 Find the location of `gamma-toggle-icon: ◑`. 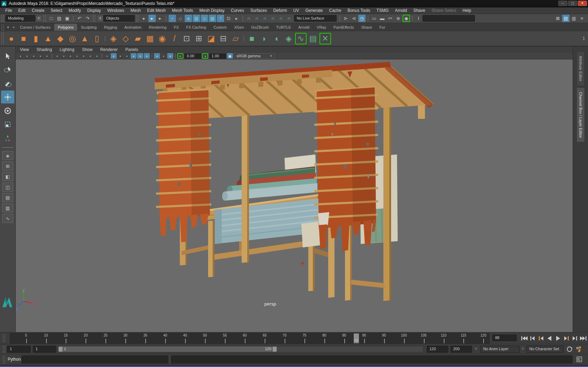

gamma-toggle-icon: ◑ is located at coordinates (205, 56).